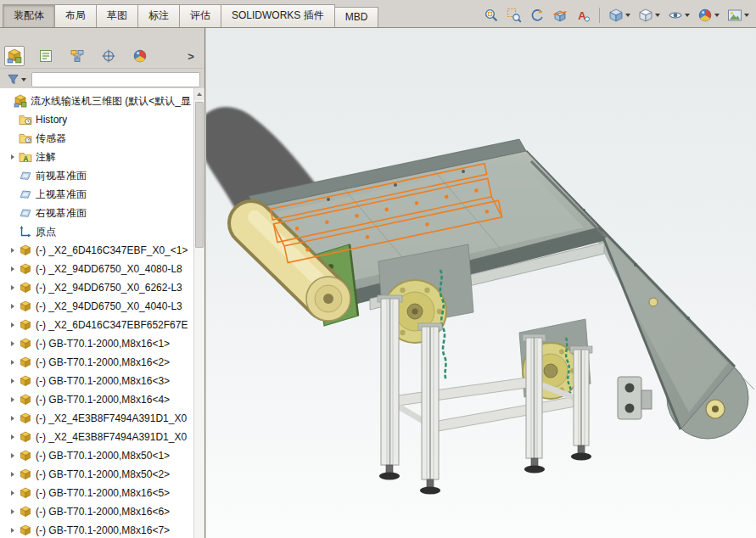 This screenshot has width=756, height=538. What do you see at coordinates (97, 456) in the screenshot?
I see `tree-item-19: (-) GB-T70.1-2000,M8x50<1>` at bounding box center [97, 456].